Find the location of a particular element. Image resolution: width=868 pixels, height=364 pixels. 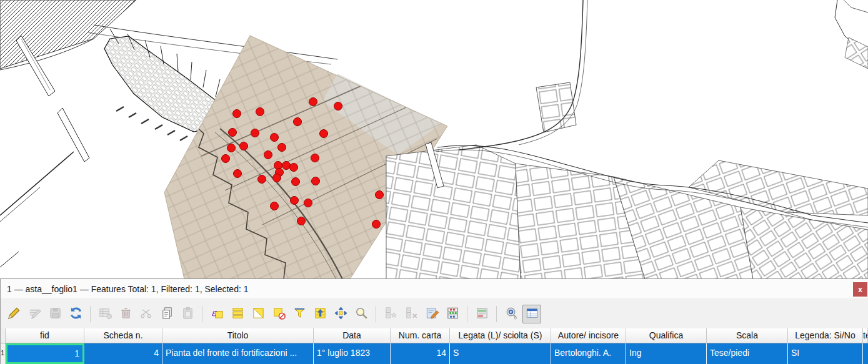

select-all-button is located at coordinates (237, 314).